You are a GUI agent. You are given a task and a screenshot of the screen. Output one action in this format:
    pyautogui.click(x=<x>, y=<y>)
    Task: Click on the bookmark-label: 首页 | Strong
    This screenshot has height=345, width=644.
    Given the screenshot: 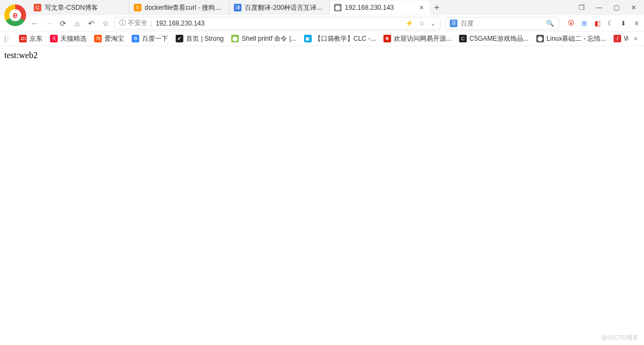 What is the action you would take?
    pyautogui.click(x=205, y=39)
    